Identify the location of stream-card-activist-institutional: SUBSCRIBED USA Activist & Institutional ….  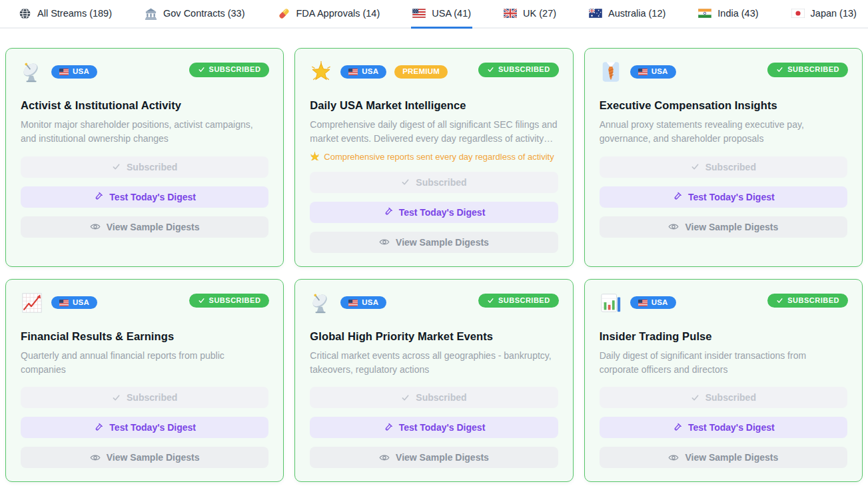
(145, 157).